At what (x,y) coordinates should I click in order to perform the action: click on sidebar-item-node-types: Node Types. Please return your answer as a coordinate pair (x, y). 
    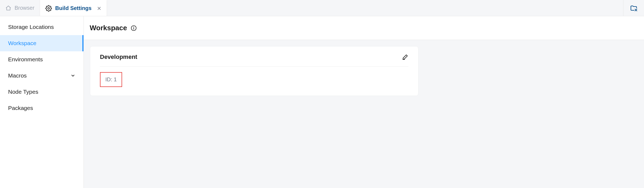
    Looking at the image, I should click on (42, 92).